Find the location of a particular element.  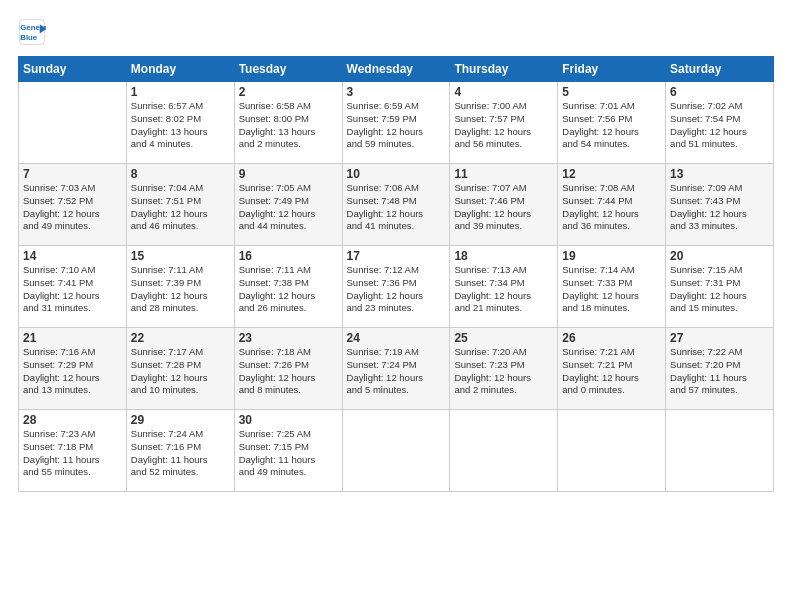

day-number: 14 is located at coordinates (72, 256).